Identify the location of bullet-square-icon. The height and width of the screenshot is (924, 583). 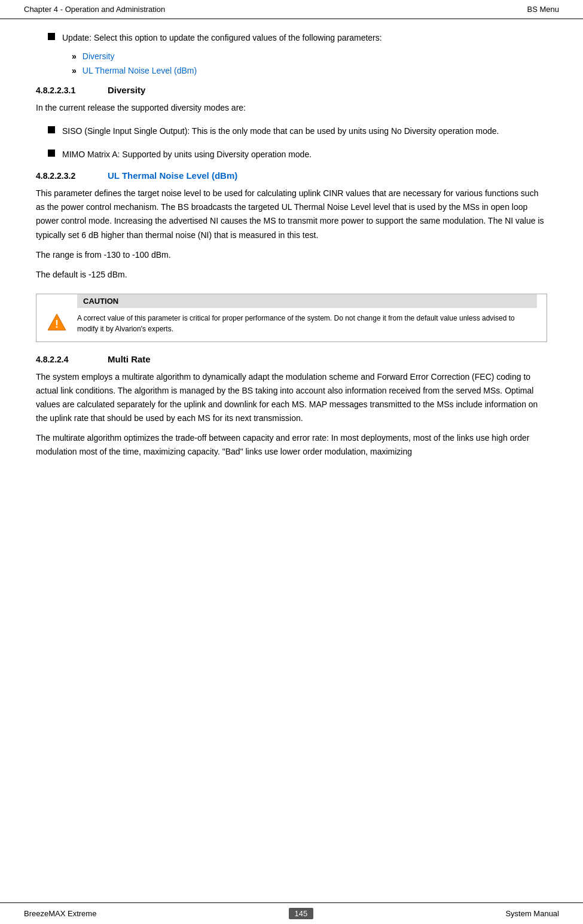
(51, 36).